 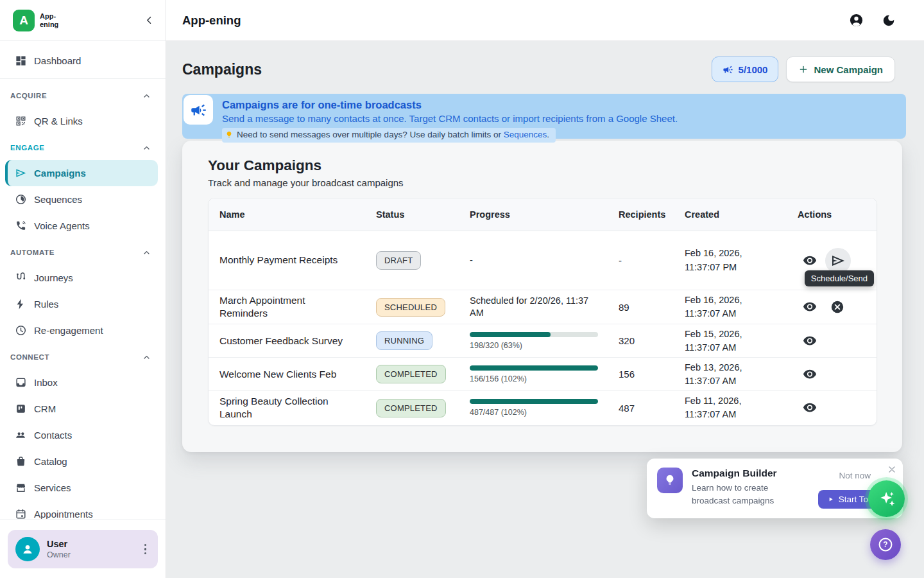 I want to click on created-cell: Feb 13, 2026, 11:37:07 AM, so click(x=741, y=374).